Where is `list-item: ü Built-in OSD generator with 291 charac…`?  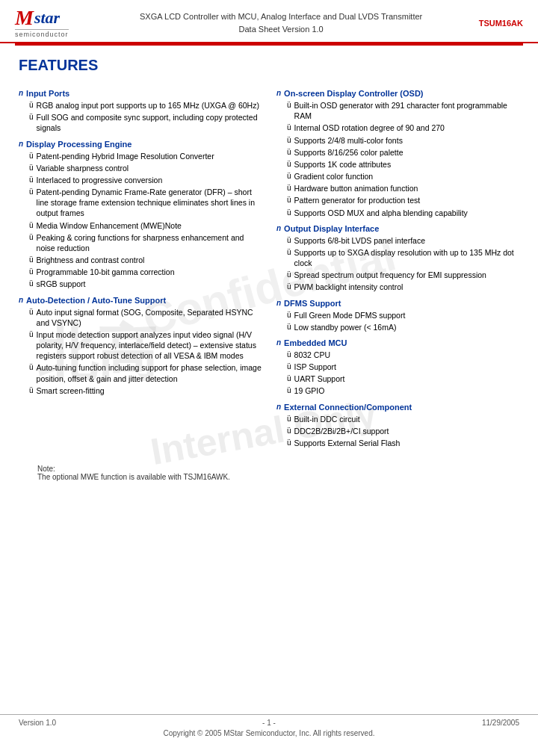
list-item: ü Built-in OSD generator with 291 charac… is located at coordinates (404, 111).